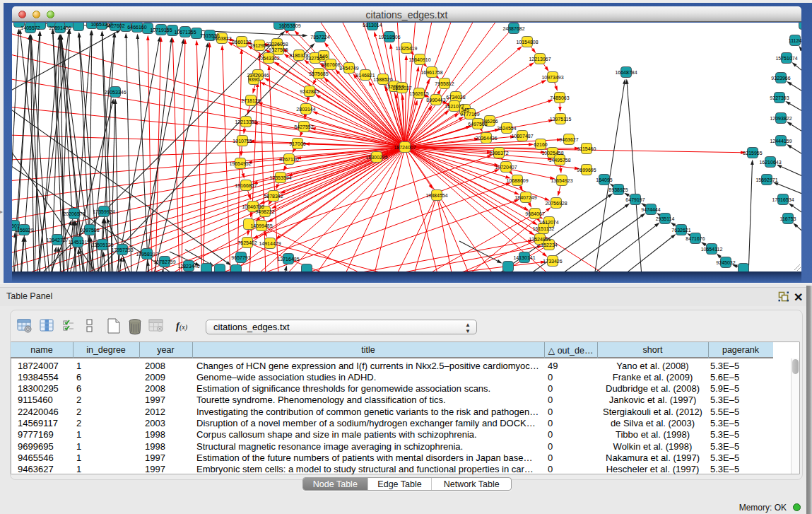  What do you see at coordinates (783, 199) in the screenshot?
I see `svg-text: 17016534` at bounding box center [783, 199].